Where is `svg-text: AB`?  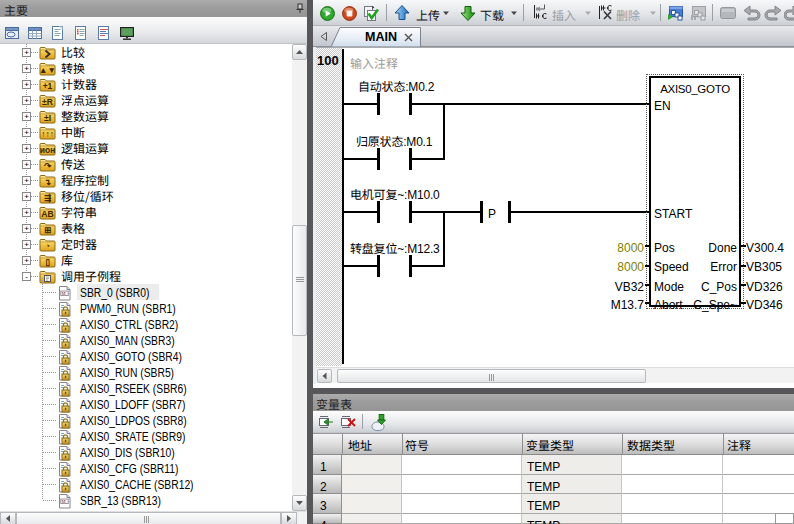
svg-text: AB is located at coordinates (47, 214).